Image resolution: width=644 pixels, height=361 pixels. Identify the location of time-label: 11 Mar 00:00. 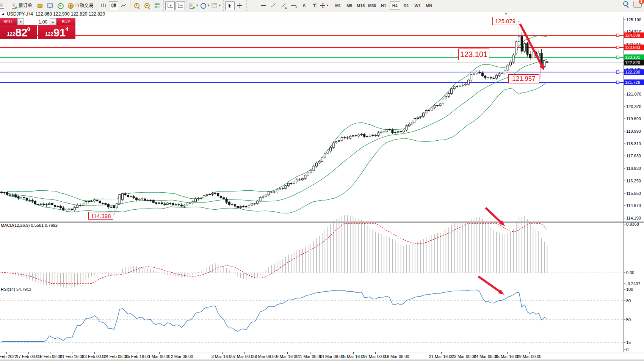
(310, 356).